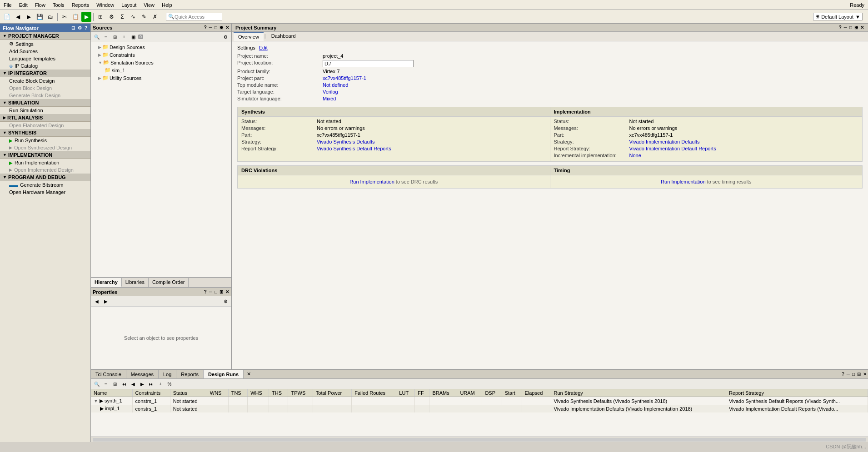 The image size is (868, 452). I want to click on col-constraints: Constraints, so click(151, 393).